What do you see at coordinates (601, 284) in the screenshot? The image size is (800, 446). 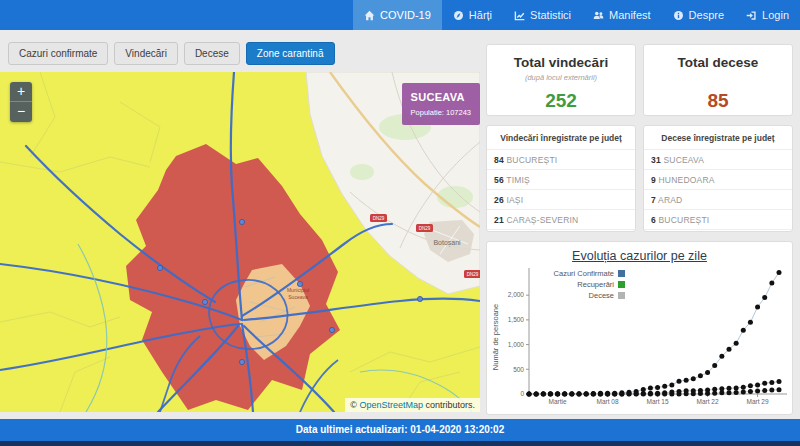 I see `legend-item-recuperari: Recuperări` at bounding box center [601, 284].